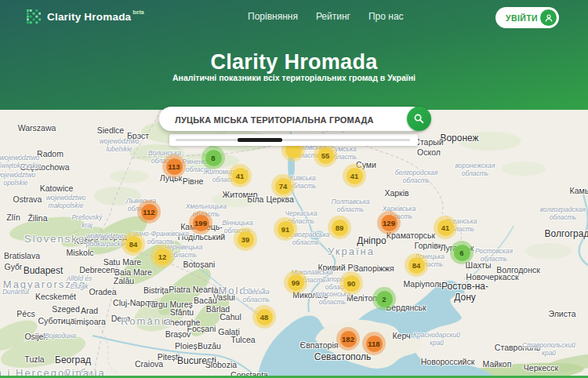 The image size is (588, 378). I want to click on page-subtitle: Аналітичні показники всіх територіальних…, so click(294, 78).